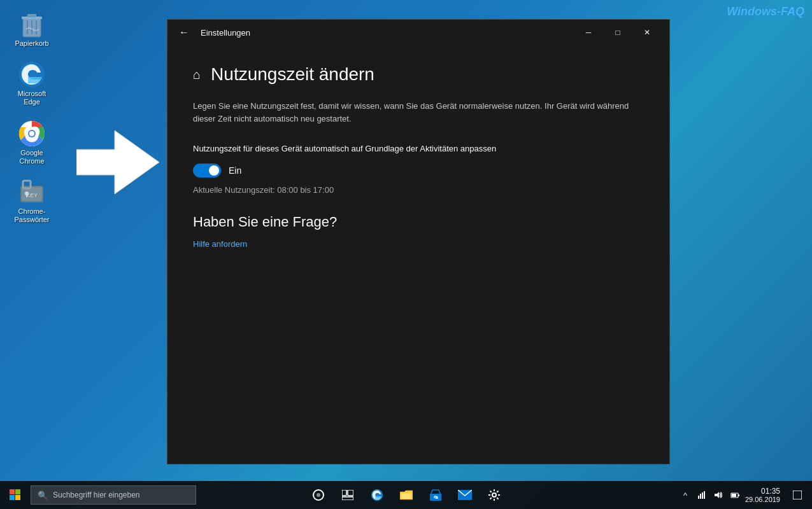  What do you see at coordinates (406, 495) in the screenshot?
I see `taskbar: 🔍 Suchbegriff hier eingeben` at bounding box center [406, 495].